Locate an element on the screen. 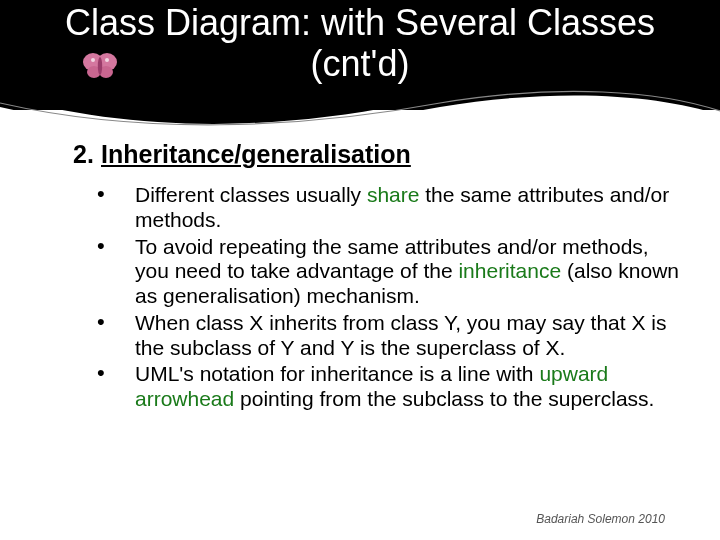  title-line-1: Class Diagram: with Several Classes is located at coordinates (360, 22).